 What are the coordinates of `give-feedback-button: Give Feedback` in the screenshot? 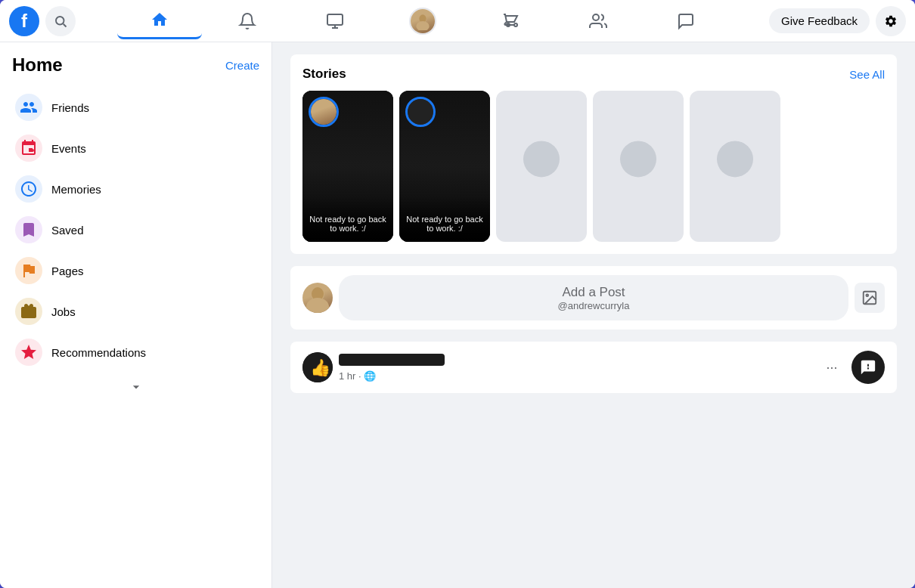 It's located at (820, 21).